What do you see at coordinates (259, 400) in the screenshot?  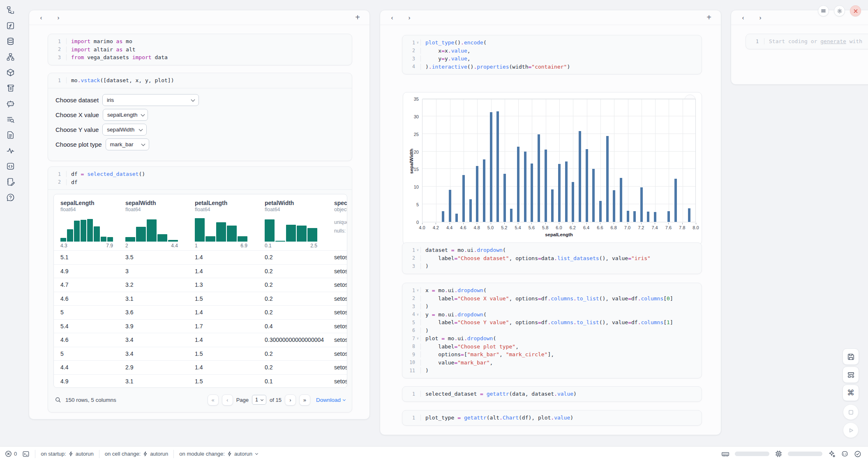 I see `page-select: 1` at bounding box center [259, 400].